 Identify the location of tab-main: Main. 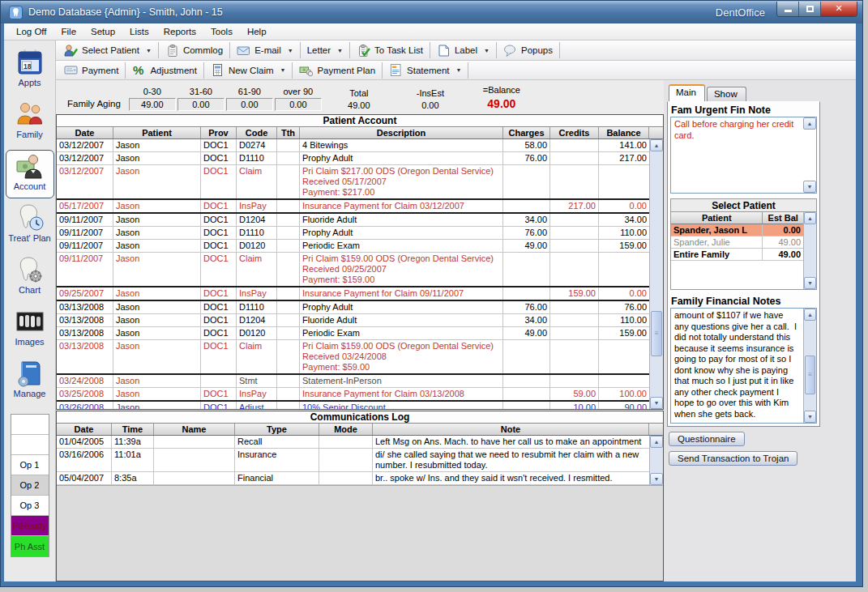
(687, 92).